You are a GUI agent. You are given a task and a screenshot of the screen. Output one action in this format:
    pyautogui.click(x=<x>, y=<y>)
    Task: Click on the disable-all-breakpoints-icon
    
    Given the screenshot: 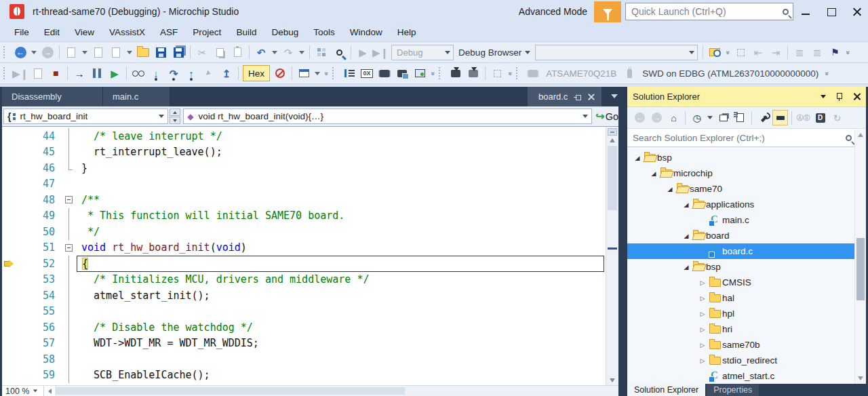 What is the action you would take?
    pyautogui.click(x=280, y=73)
    